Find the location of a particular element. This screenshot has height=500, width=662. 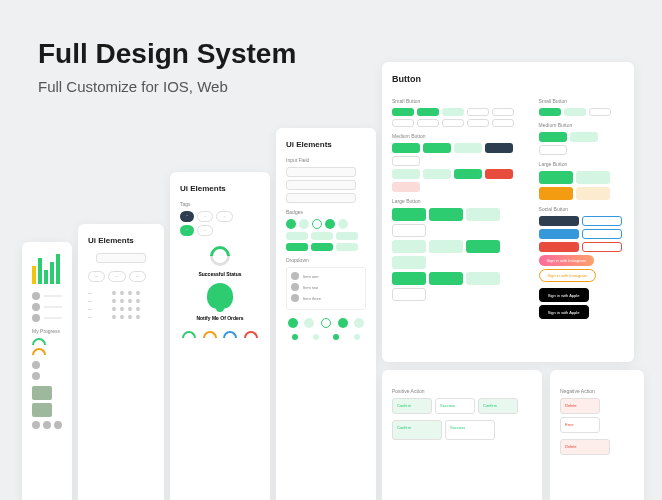

social-button is located at coordinates (559, 247).